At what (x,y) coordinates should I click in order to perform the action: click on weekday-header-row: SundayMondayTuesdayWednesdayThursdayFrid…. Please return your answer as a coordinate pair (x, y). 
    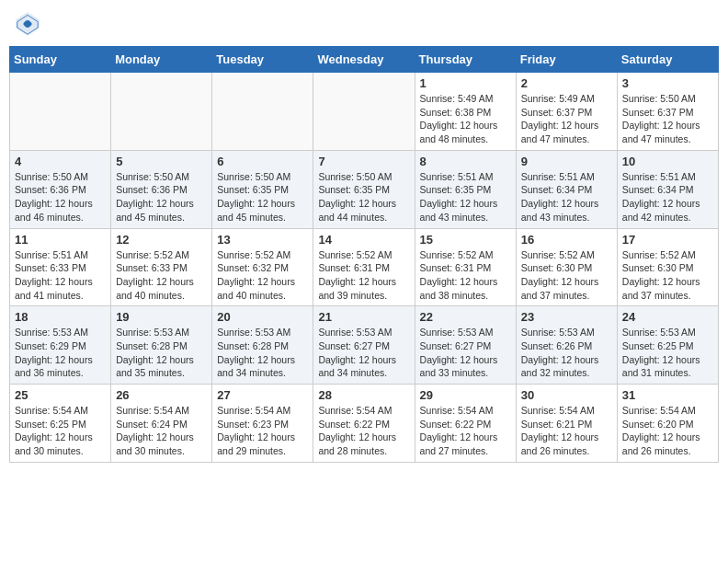
    Looking at the image, I should click on (364, 60).